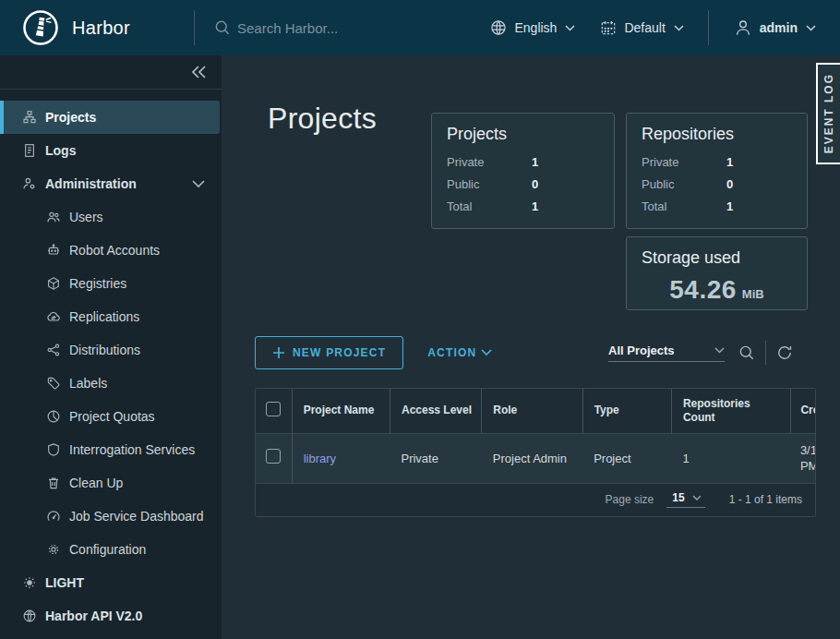 Image resolution: width=840 pixels, height=639 pixels. What do you see at coordinates (524, 353) in the screenshot?
I see `projects-toolbar: NEW PROJECT ACTION All Projects` at bounding box center [524, 353].